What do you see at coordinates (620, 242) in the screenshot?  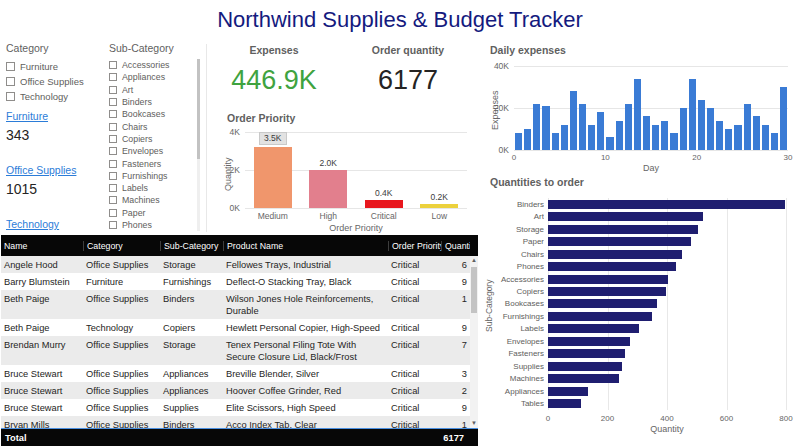 I see `bar-paper` at bounding box center [620, 242].